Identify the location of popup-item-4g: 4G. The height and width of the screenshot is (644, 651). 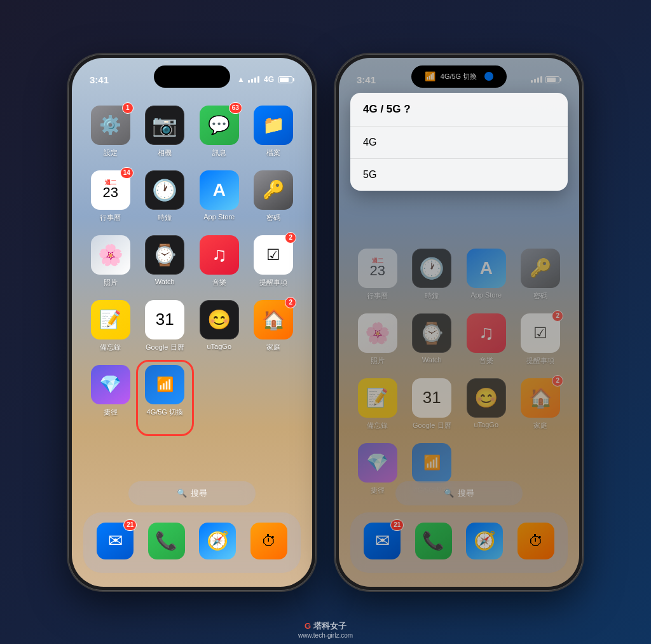
(459, 142).